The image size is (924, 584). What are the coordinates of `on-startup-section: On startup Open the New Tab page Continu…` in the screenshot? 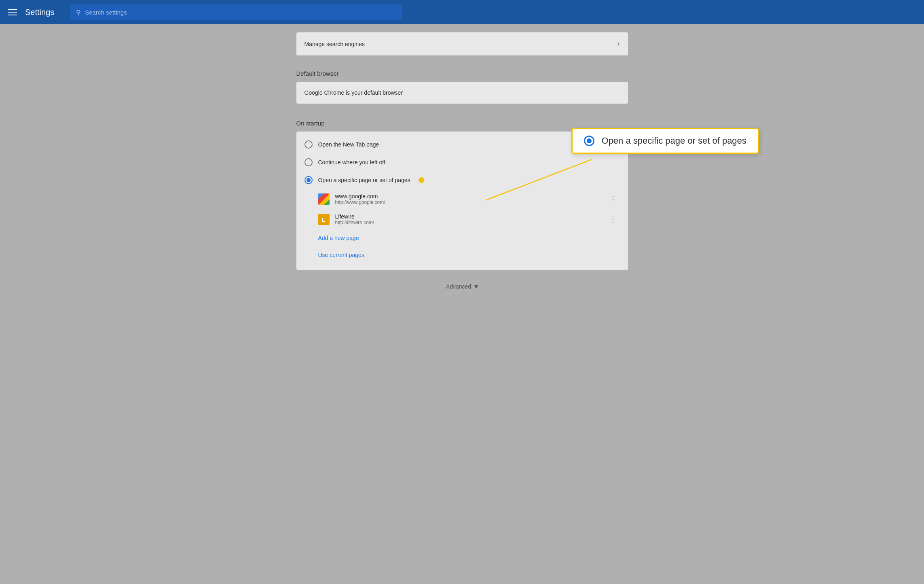 It's located at (462, 191).